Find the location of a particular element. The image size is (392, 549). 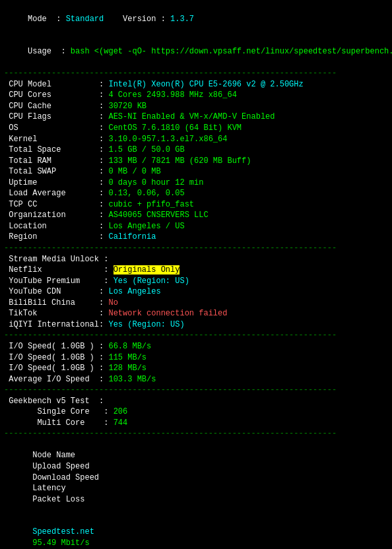

youtube-cdn-line: YouTube CDN : Los Angeles is located at coordinates (196, 292).